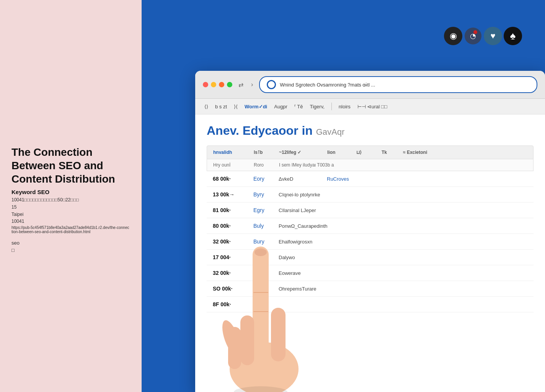  What do you see at coordinates (206, 85) in the screenshot?
I see `traffic-light-red` at bounding box center [206, 85].